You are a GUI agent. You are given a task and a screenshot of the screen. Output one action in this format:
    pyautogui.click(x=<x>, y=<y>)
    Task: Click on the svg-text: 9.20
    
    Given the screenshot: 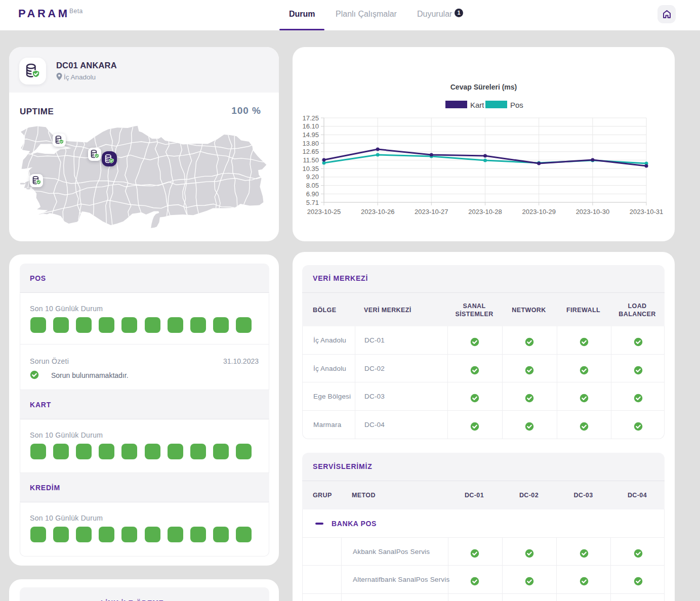 What is the action you would take?
    pyautogui.click(x=313, y=177)
    